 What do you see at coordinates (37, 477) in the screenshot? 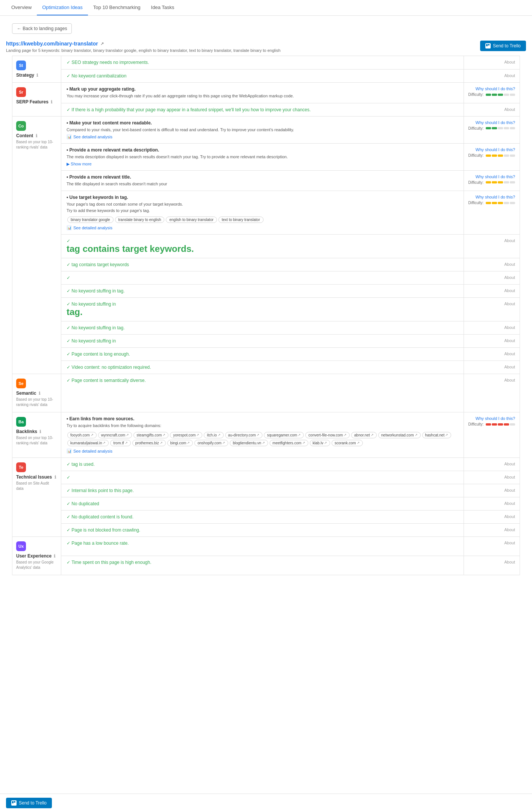
I see `section-title: Technical Issues ℹ` at bounding box center [37, 477].